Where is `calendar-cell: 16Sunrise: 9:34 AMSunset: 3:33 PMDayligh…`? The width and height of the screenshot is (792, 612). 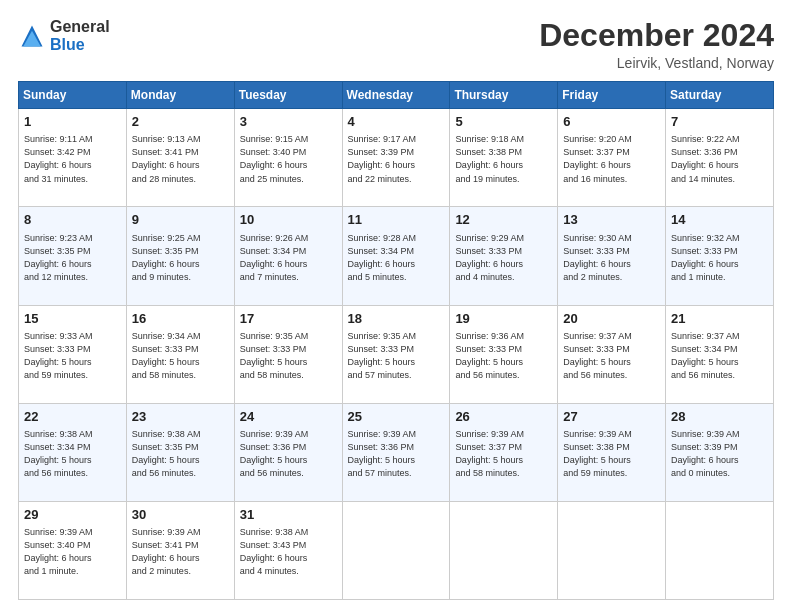 calendar-cell: 16Sunrise: 9:34 AMSunset: 3:33 PMDayligh… is located at coordinates (180, 354).